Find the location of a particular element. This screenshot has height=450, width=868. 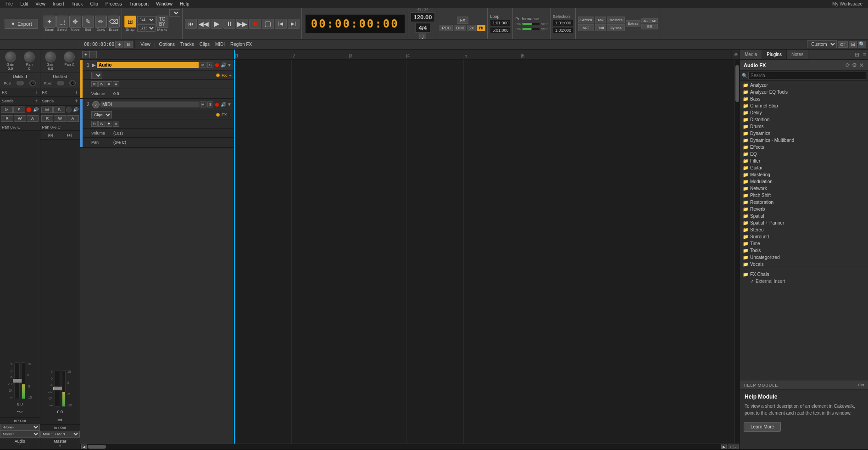

track-s-1: S is located at coordinates (210, 65).